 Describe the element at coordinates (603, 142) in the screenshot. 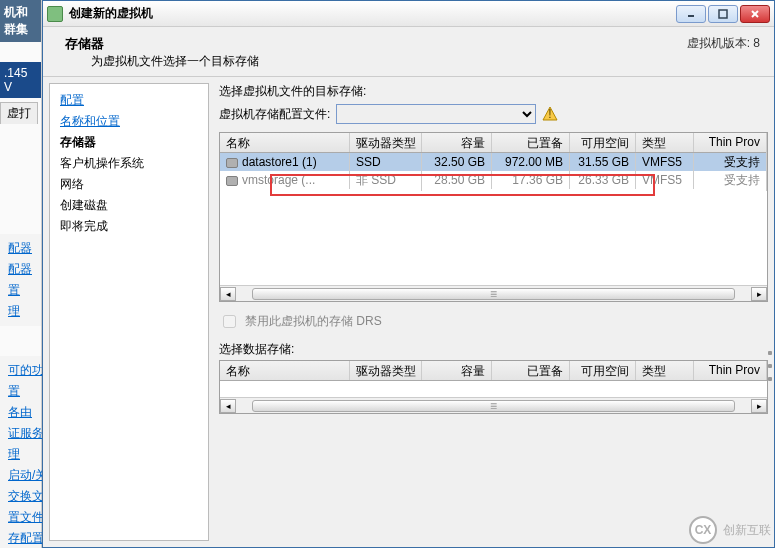

I see `col-free: 可用空间` at that location.